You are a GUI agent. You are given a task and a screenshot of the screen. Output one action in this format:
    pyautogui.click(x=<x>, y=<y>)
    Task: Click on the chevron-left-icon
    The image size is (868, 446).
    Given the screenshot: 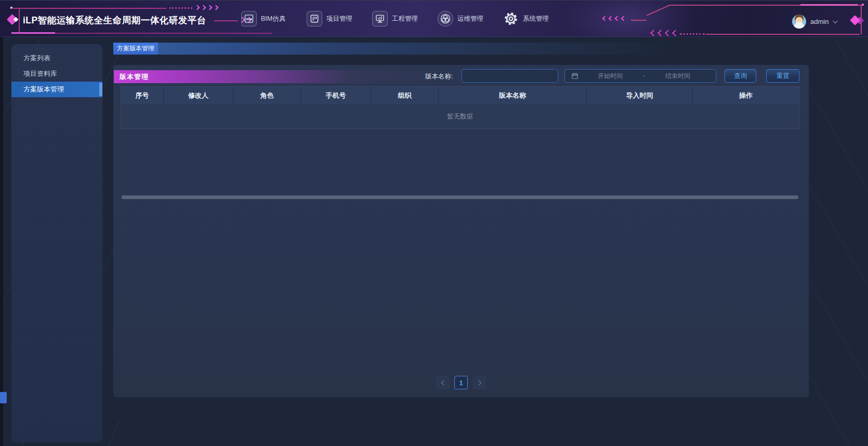 What is the action you would take?
    pyautogui.click(x=443, y=383)
    